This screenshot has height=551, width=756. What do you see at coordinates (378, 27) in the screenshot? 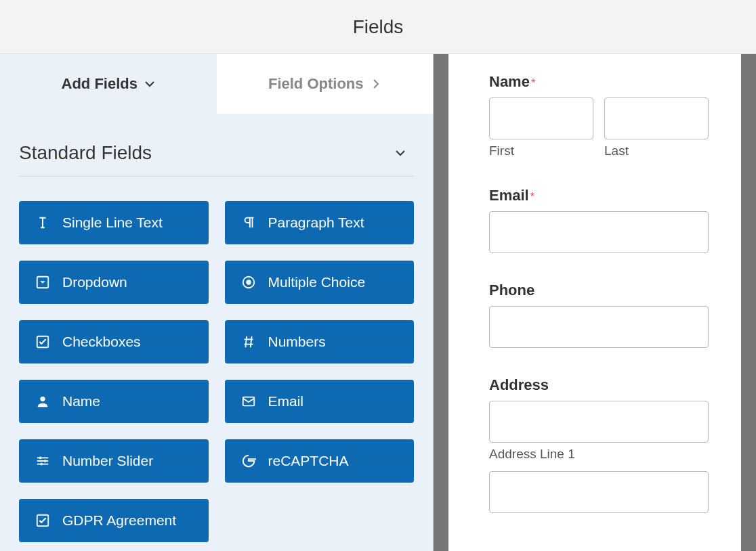
I see `page-header: Fields` at bounding box center [378, 27].